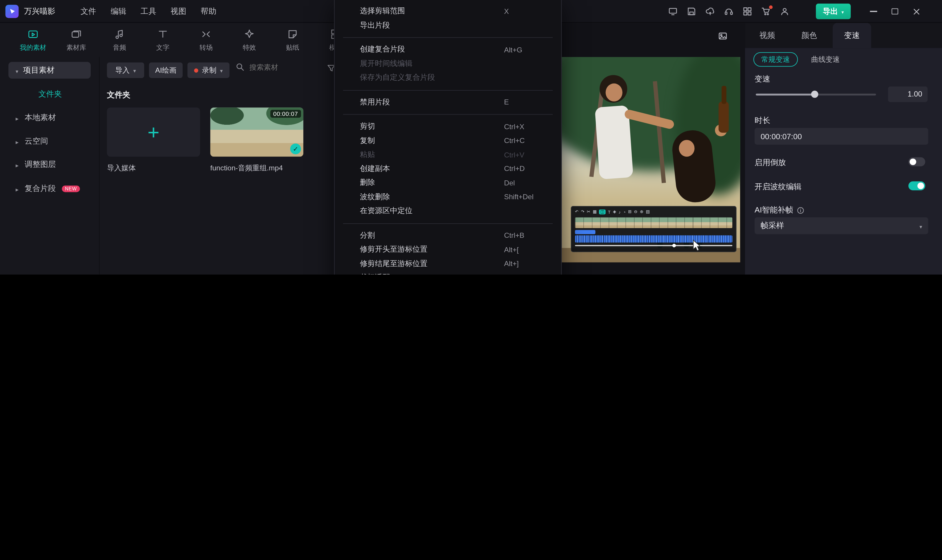 The image size is (942, 560). Describe the element at coordinates (448, 183) in the screenshot. I see `menu-item-delete: 删除Del` at that location.